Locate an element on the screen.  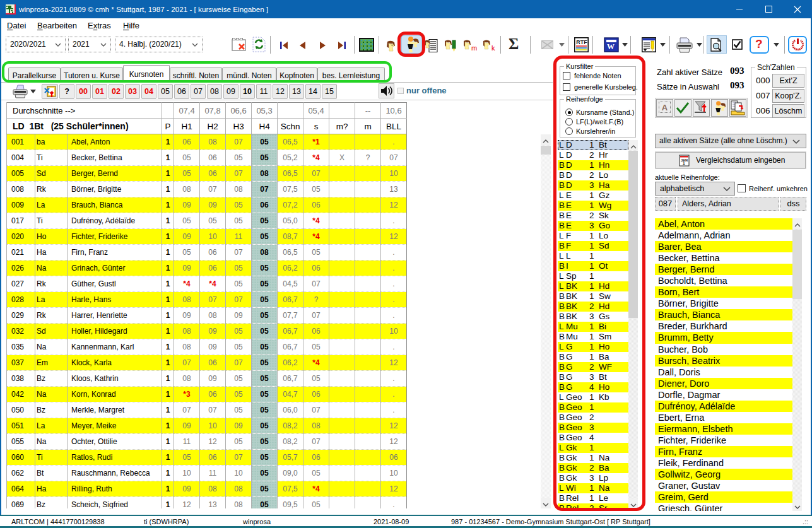
svg-text: m is located at coordinates (474, 48).